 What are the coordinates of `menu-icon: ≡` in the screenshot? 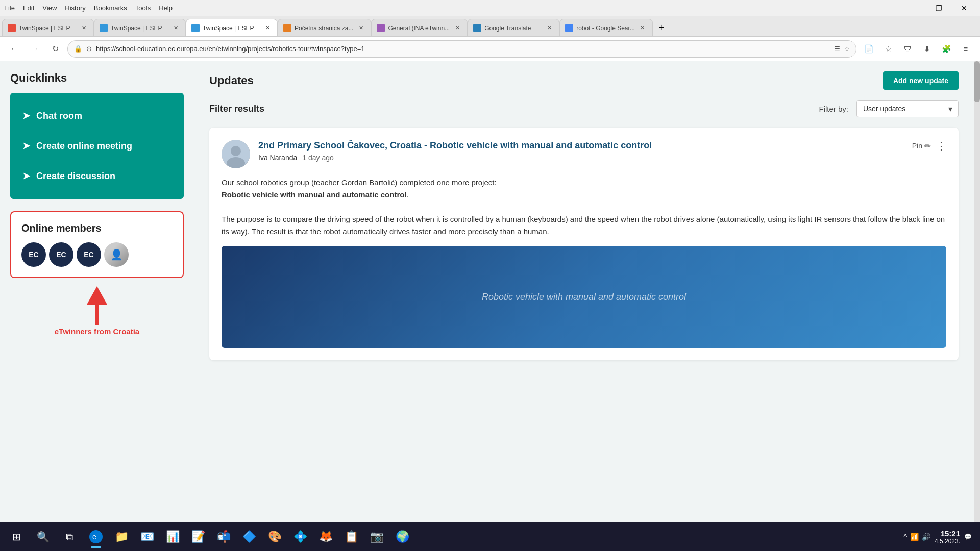 It's located at (966, 49).